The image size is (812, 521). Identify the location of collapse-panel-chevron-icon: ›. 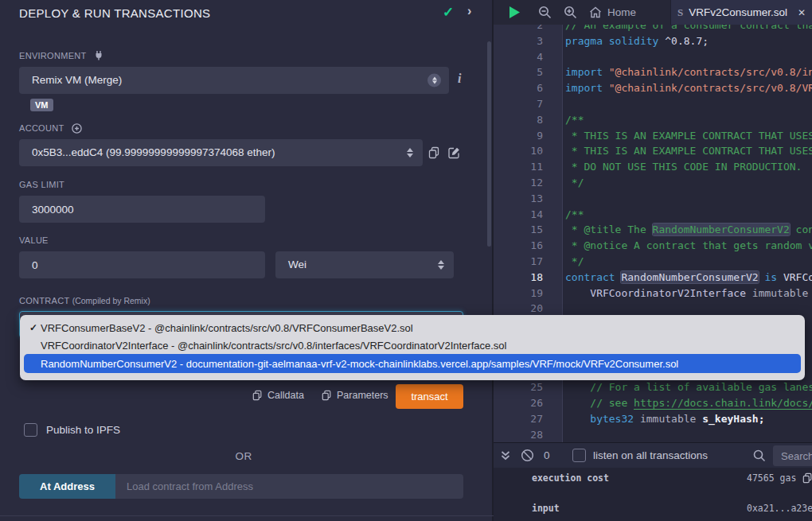
(470, 11).